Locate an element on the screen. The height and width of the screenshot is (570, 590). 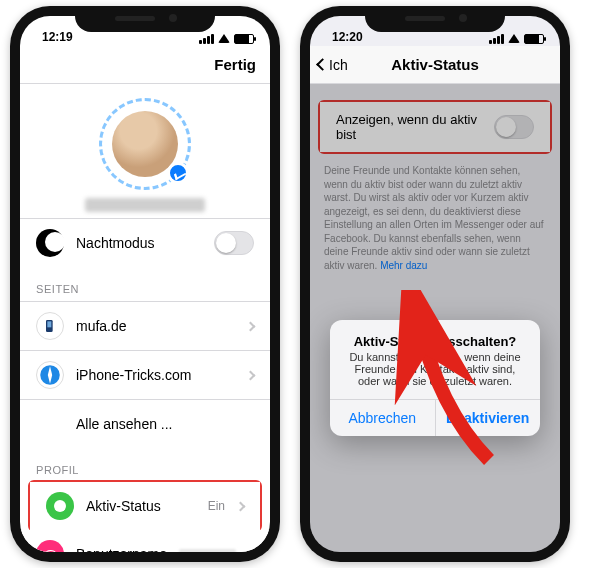
back-label: Ich is located at coordinates (338, 65).